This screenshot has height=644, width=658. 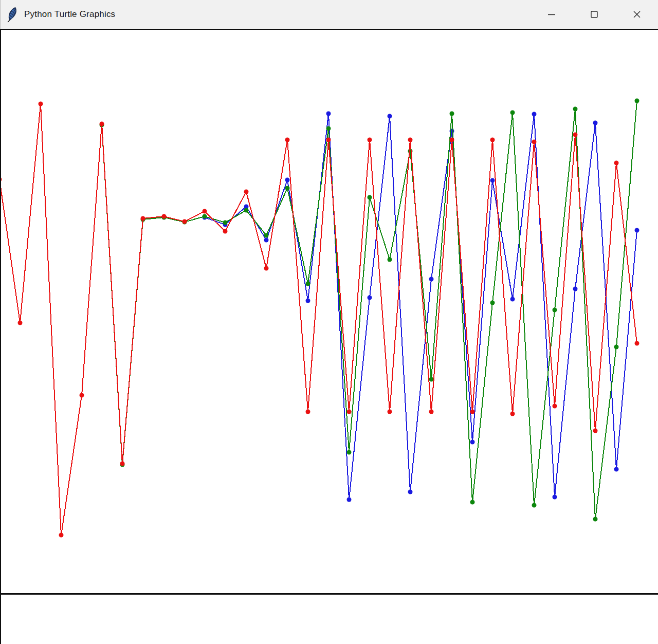 What do you see at coordinates (636, 14) in the screenshot?
I see `close-button` at bounding box center [636, 14].